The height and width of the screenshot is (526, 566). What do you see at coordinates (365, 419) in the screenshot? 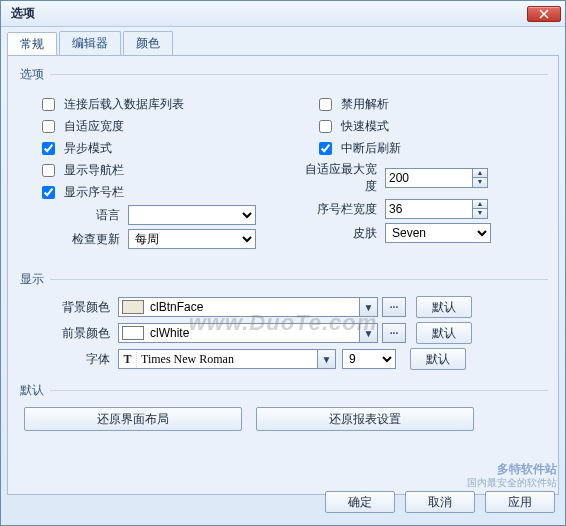
I see `restore-report-button: 还原报表设置` at bounding box center [365, 419].